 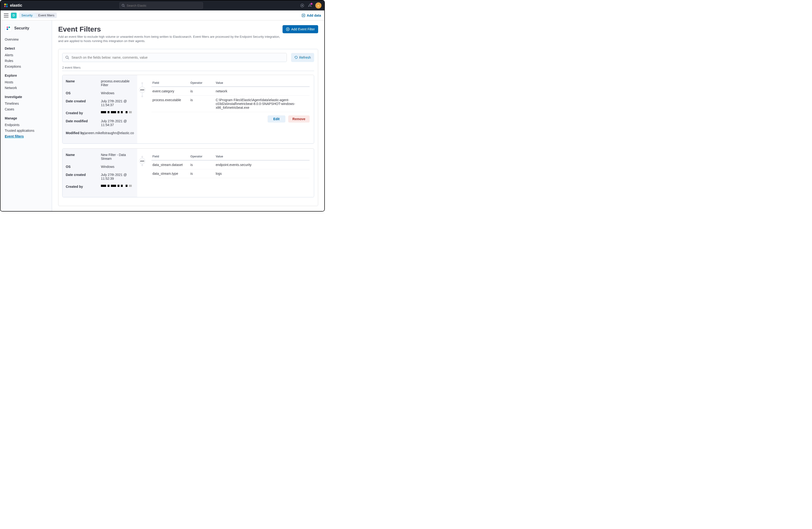 I want to click on sidebar-item-exceptions: Exceptions, so click(x=26, y=66).